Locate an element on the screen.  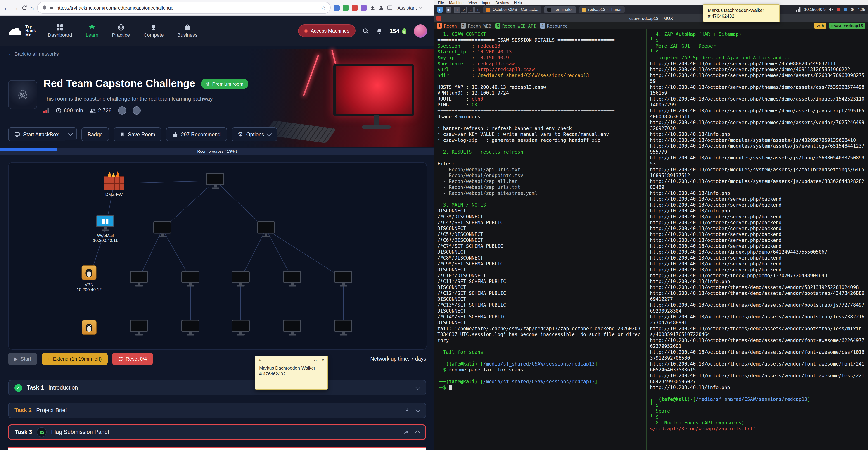
sticky-note: + ··· × Markus Dachroeden-Walker # 47646… is located at coordinates (291, 372).